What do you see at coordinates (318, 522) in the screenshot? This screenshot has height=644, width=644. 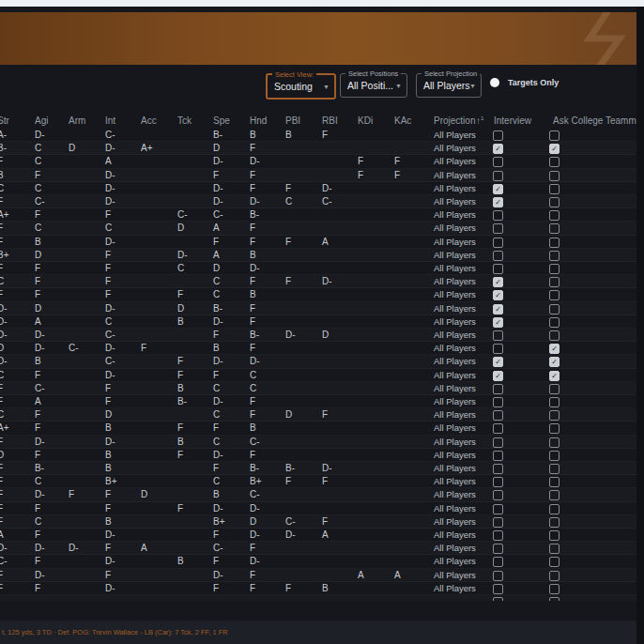 I see `table-row: FCBB+DC-FAll Players` at bounding box center [318, 522].